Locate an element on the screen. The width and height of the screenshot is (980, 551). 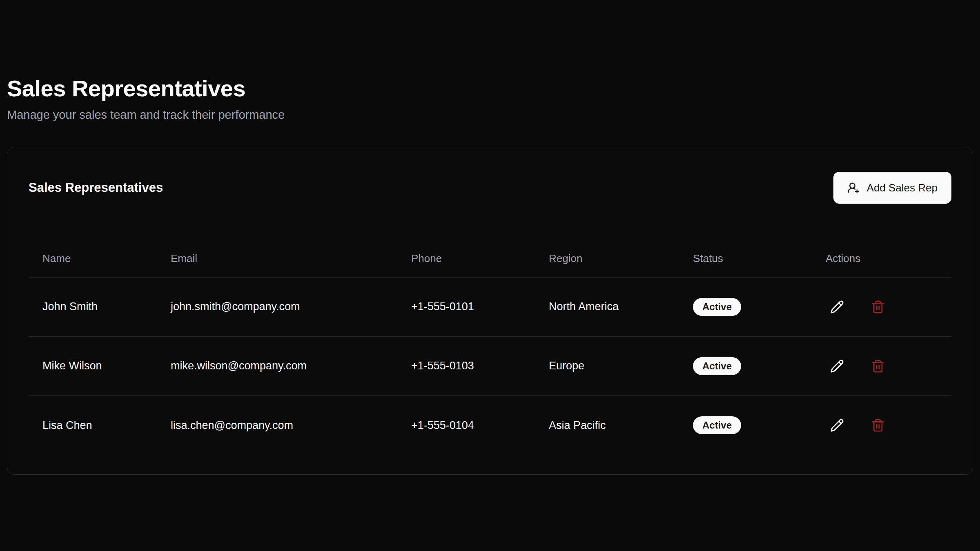
rep-region: Asia Pacific is located at coordinates (607, 425).